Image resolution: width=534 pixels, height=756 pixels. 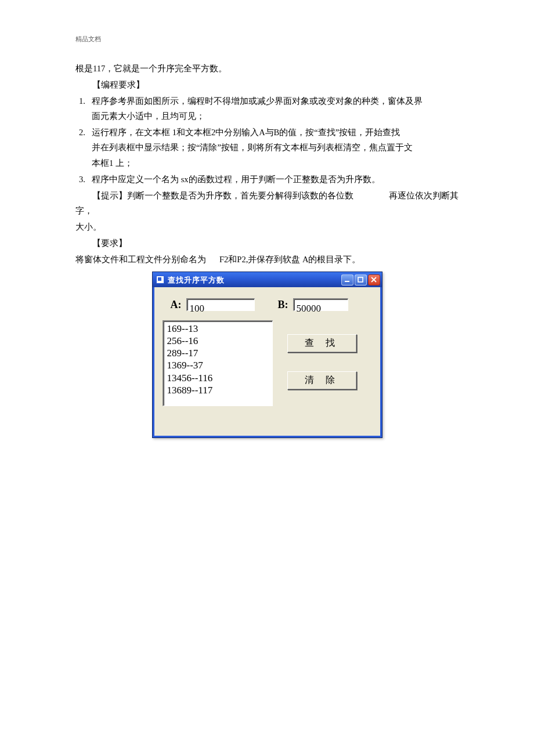 What do you see at coordinates (218, 328) in the screenshot?
I see `list-item: 169--13` at bounding box center [218, 328].